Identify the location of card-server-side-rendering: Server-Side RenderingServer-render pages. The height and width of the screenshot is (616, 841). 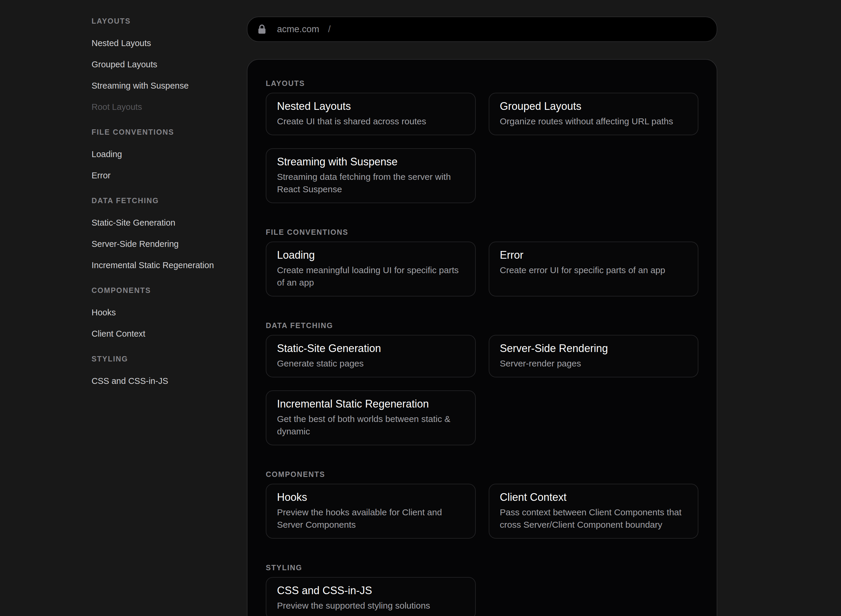
(593, 356).